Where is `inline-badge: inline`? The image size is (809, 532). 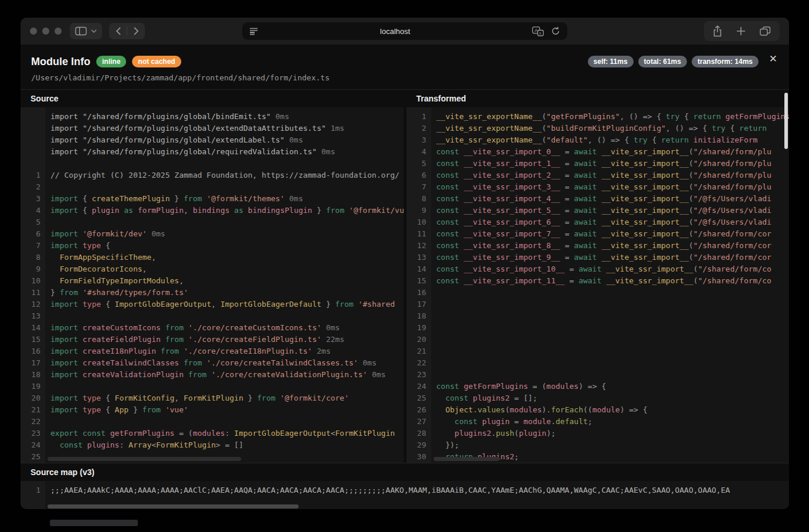 inline-badge: inline is located at coordinates (111, 62).